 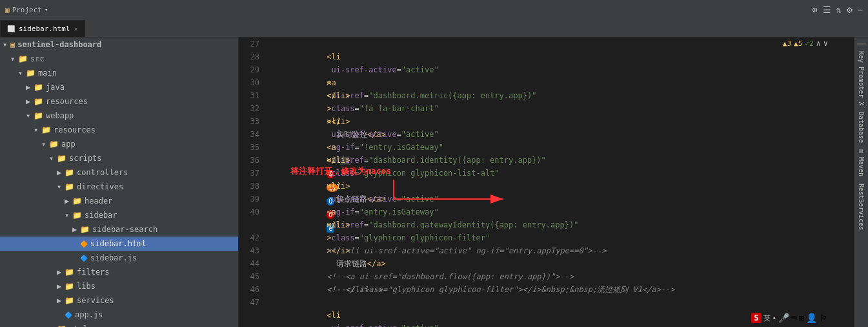 I want to click on right-panel: Key Promoter X Database m Maven RestServ…, so click(x=861, y=182).